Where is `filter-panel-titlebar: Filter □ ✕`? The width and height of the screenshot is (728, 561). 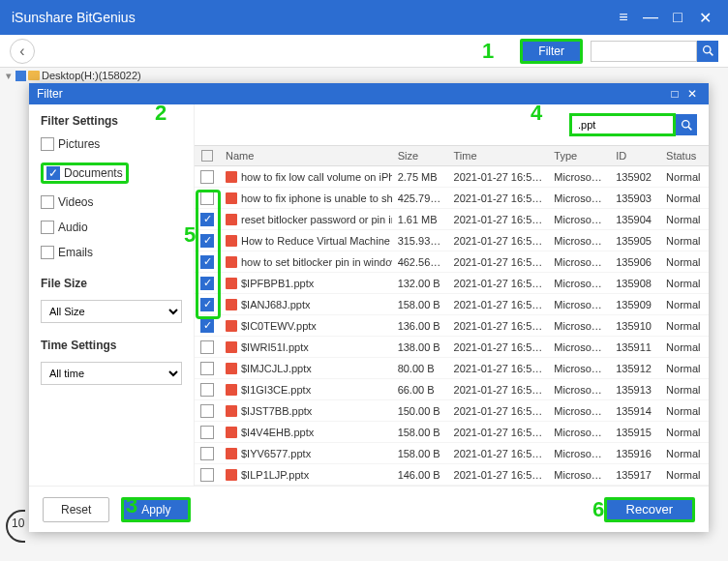
filter-panel-titlebar: Filter □ ✕ is located at coordinates (369, 94).